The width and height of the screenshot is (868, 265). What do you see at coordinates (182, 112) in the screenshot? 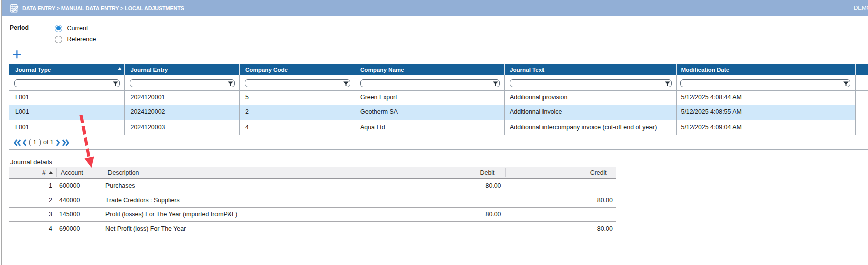
I see `cell-journal-entry: 2024120002` at bounding box center [182, 112].